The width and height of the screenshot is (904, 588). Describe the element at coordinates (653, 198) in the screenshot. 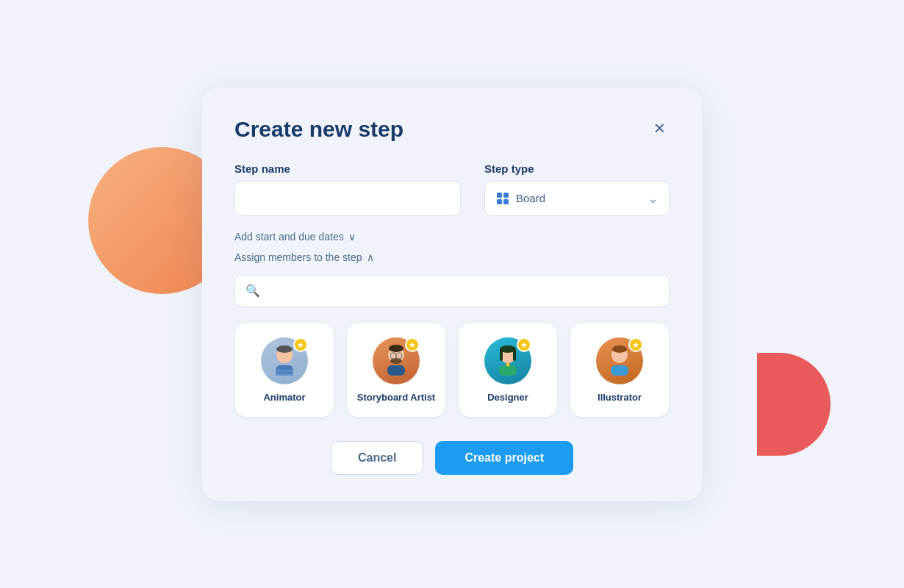

I see `chevron-down-icon: ⌄` at that location.